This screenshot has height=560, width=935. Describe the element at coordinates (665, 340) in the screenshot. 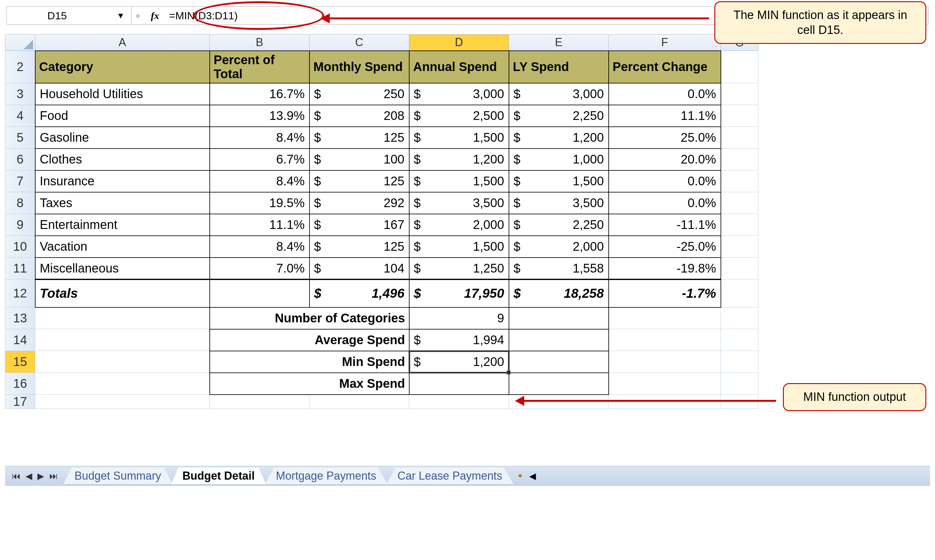

I see `cell-F14` at that location.